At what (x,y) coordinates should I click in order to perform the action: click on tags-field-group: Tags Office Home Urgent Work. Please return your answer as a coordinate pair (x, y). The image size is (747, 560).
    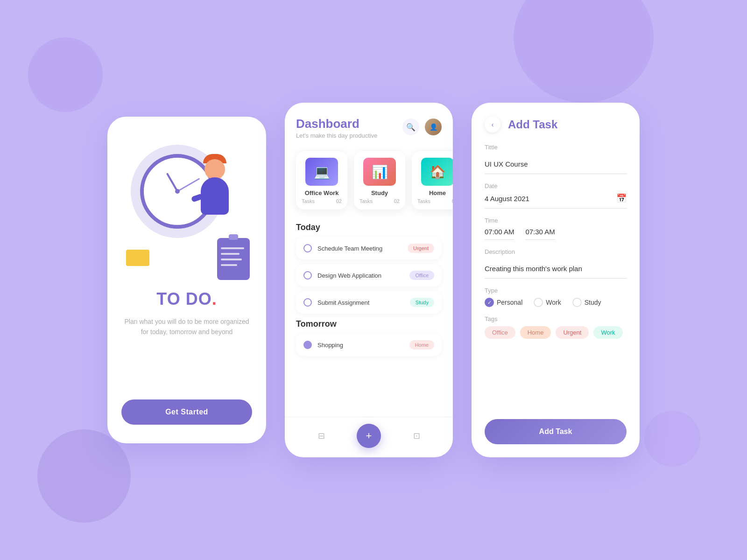
    Looking at the image, I should click on (556, 327).